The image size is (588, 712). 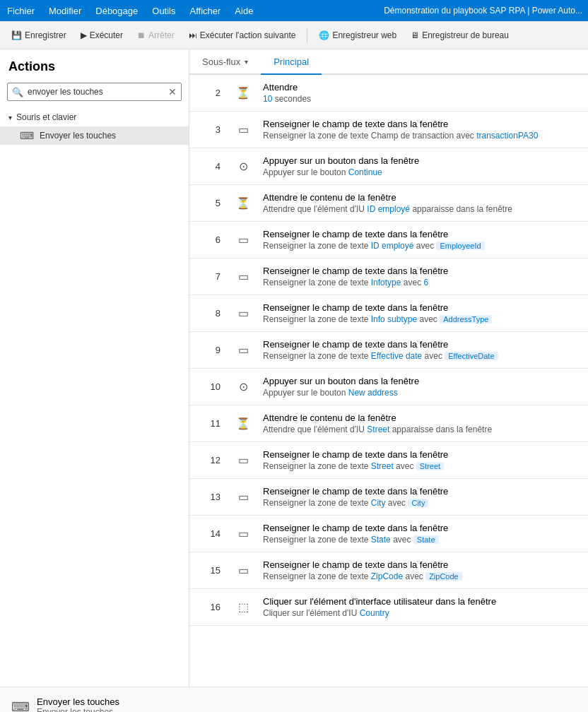 What do you see at coordinates (211, 277) in the screenshot?
I see `step-number: 7` at bounding box center [211, 277].